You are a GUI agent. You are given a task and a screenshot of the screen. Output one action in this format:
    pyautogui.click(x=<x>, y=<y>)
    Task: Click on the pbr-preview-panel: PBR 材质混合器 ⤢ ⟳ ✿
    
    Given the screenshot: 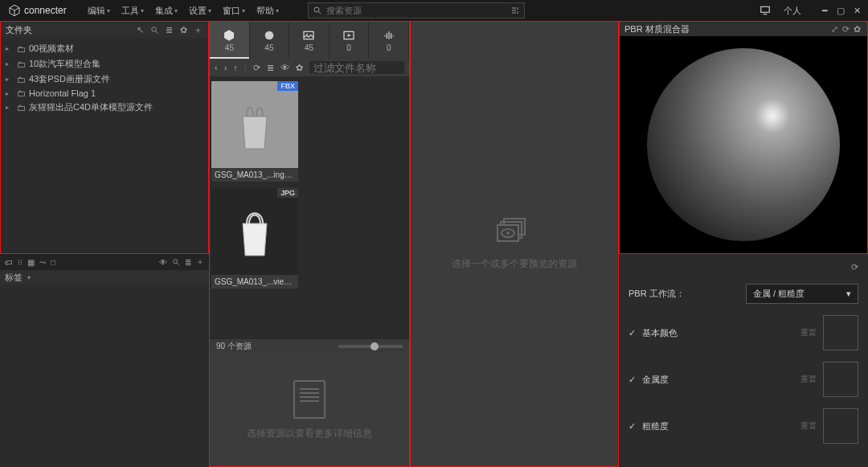 What is the action you would take?
    pyautogui.click(x=743, y=137)
    